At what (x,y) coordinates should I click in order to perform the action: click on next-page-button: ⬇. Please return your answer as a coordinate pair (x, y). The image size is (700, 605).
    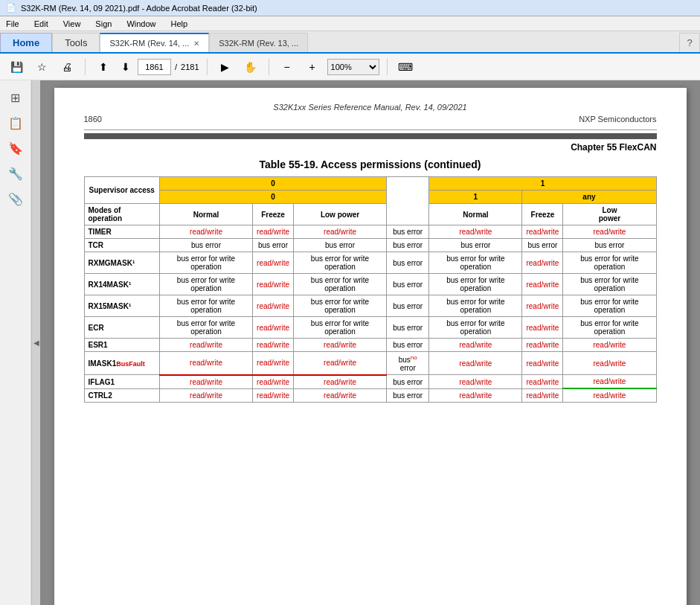
    Looking at the image, I should click on (126, 67).